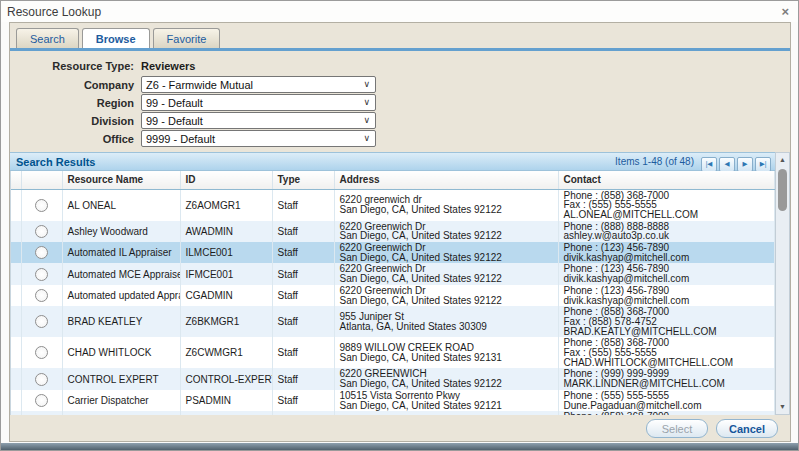 The height and width of the screenshot is (451, 799). I want to click on form-row-division: Division99 - Default∨, so click(400, 120).